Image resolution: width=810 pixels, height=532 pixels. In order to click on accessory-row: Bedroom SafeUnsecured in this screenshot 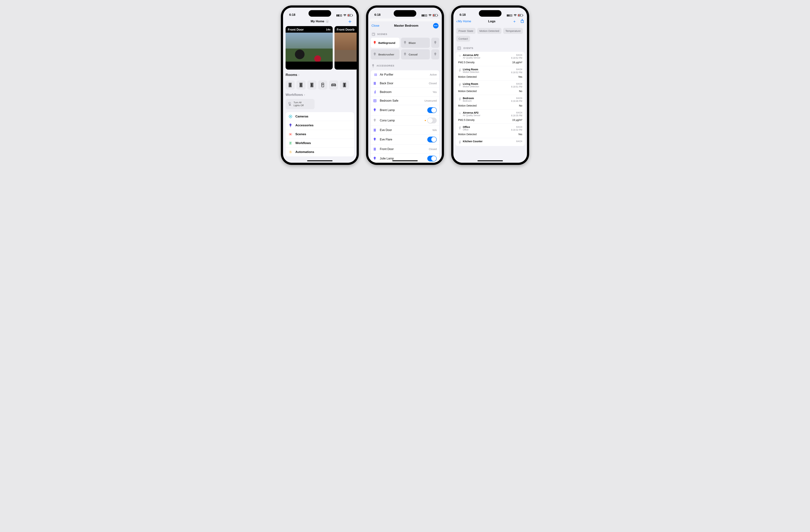, I will do `click(405, 101)`.